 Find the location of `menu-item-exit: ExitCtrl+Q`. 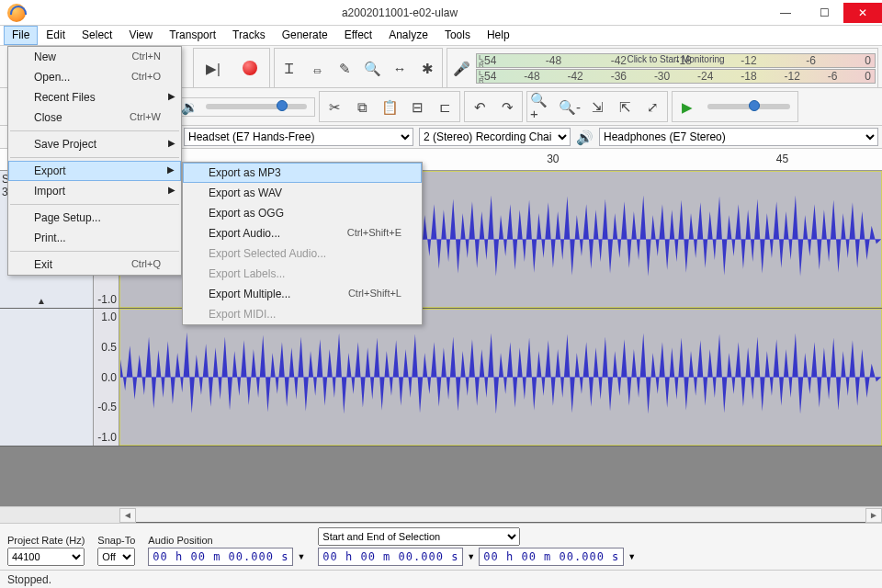

menu-item-exit: ExitCtrl+Q is located at coordinates (95, 265).